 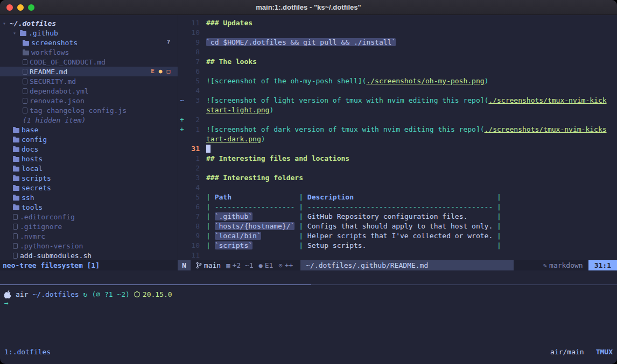 What do you see at coordinates (89, 188) in the screenshot?
I see `tree-item: secrets` at bounding box center [89, 188].